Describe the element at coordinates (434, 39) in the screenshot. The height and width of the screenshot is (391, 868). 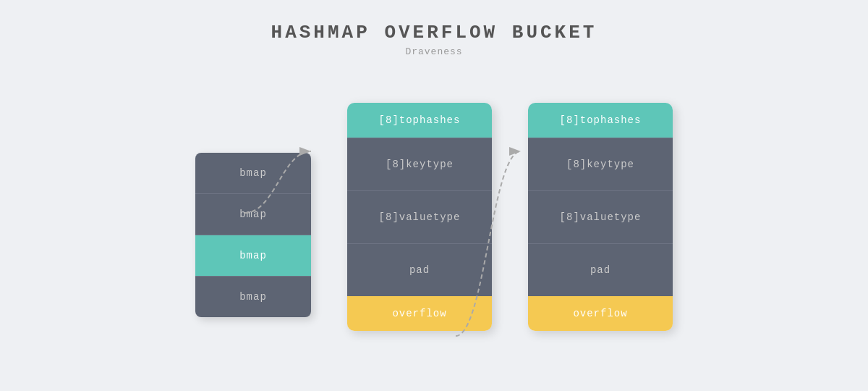
I see `title-section: HASHMAP OVERFLOW BUCKET Draveness` at that location.